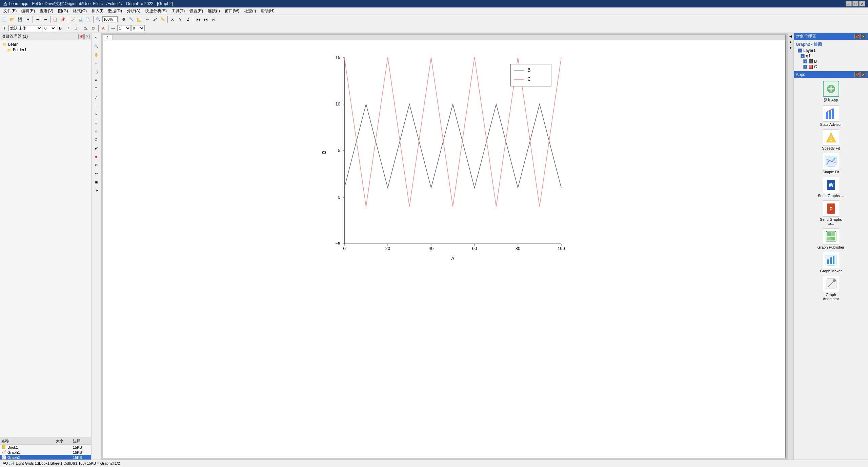 The width and height of the screenshot is (868, 467). What do you see at coordinates (124, 19) in the screenshot?
I see `tool1: ⚙` at bounding box center [124, 19].